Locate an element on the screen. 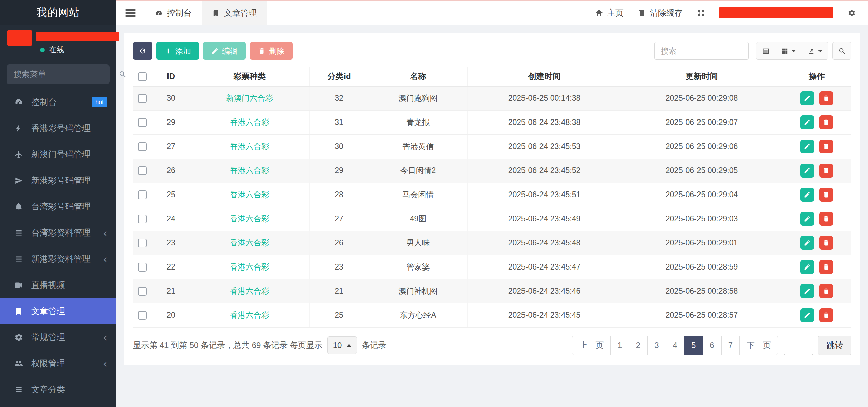  topbar-tab: 文章管理 is located at coordinates (234, 13).